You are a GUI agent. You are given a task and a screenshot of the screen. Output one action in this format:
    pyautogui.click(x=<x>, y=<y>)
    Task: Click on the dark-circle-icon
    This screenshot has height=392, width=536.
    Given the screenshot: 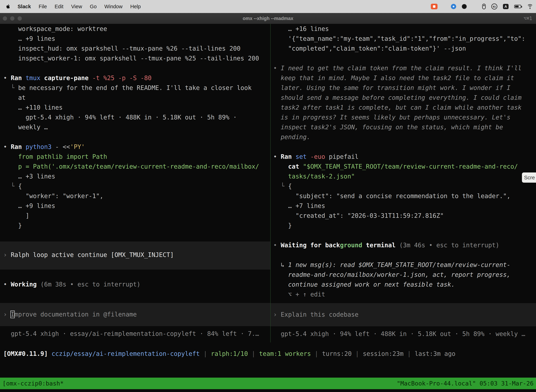 What is the action you would take?
    pyautogui.click(x=464, y=7)
    